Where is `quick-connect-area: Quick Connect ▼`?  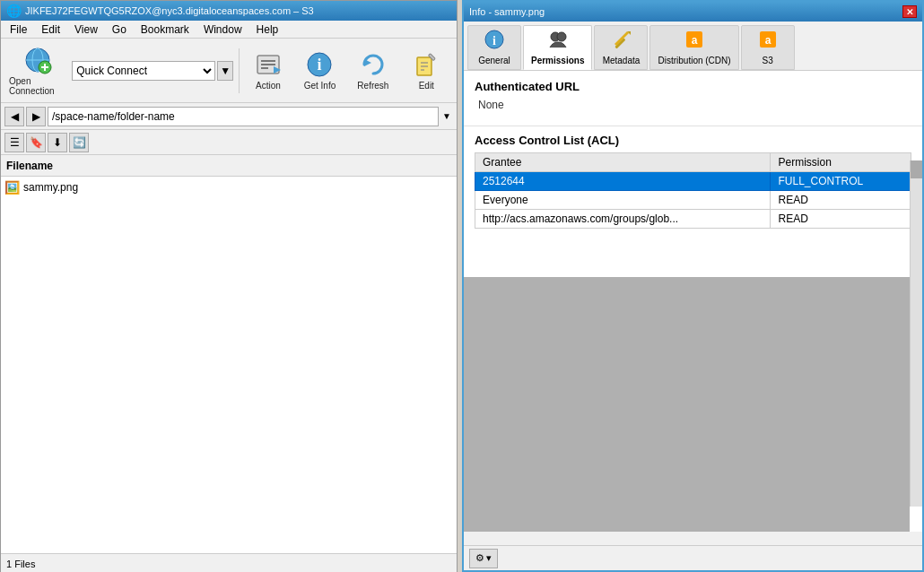
quick-connect-area: Quick Connect ▼ is located at coordinates (153, 71).